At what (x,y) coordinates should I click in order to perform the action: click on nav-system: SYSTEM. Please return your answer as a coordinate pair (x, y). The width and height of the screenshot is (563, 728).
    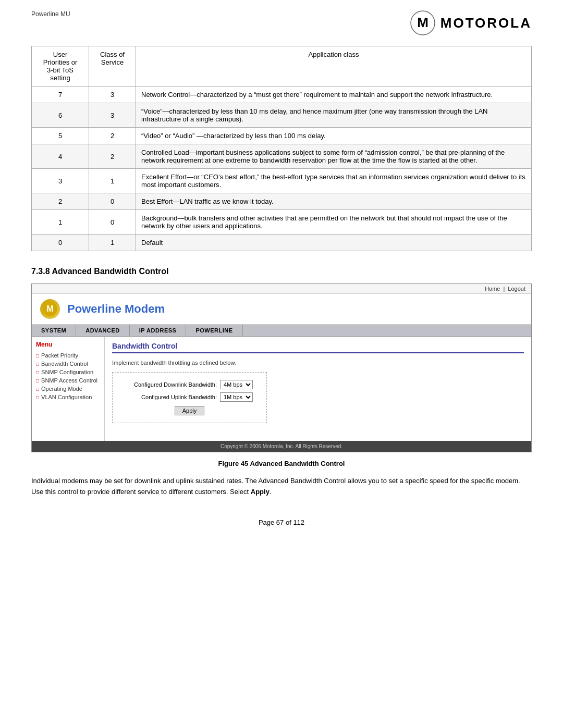
    Looking at the image, I should click on (54, 330).